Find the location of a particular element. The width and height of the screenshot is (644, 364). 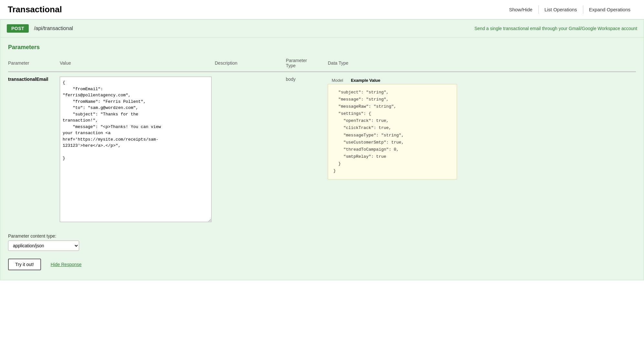

top-header: Transactional Show/Hide List Operations … is located at coordinates (322, 10).